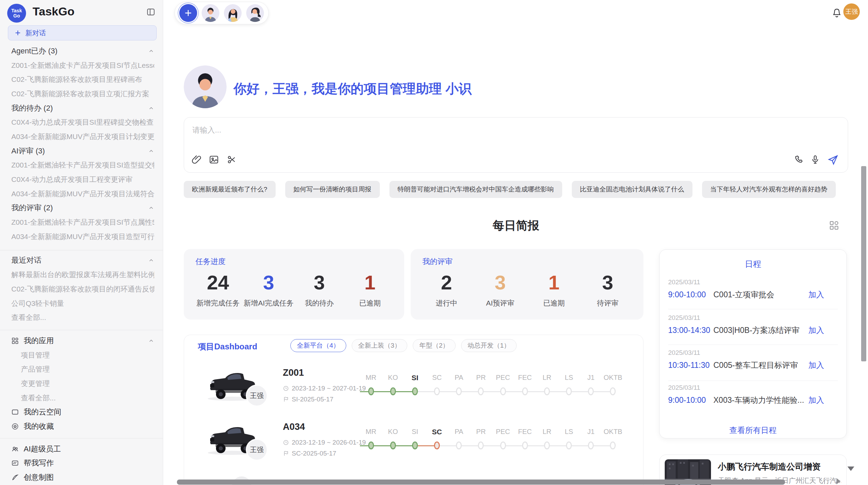 The height and width of the screenshot is (485, 868). Describe the element at coordinates (834, 225) in the screenshot. I see `layout-grid-icon` at that location.